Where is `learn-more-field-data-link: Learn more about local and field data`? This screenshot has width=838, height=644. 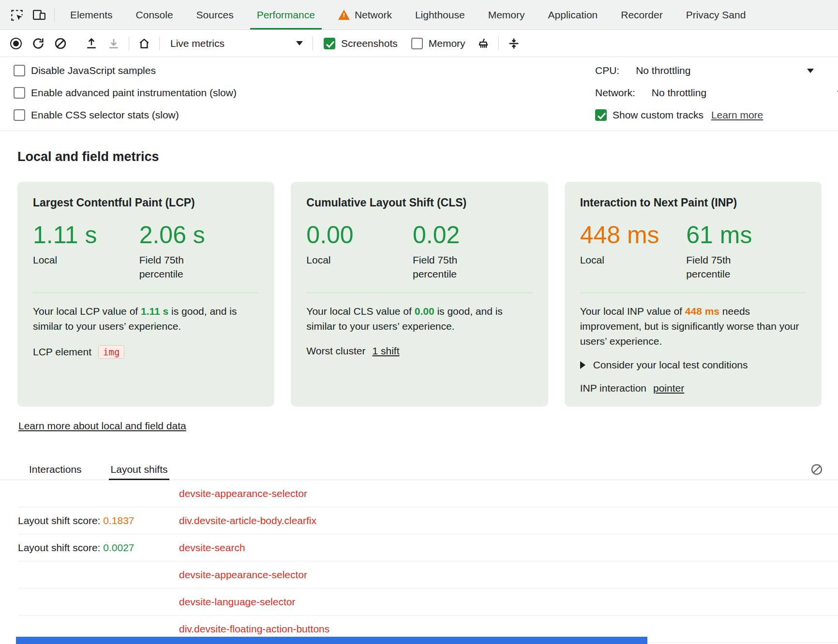 learn-more-field-data-link: Learn more about local and field data is located at coordinates (103, 426).